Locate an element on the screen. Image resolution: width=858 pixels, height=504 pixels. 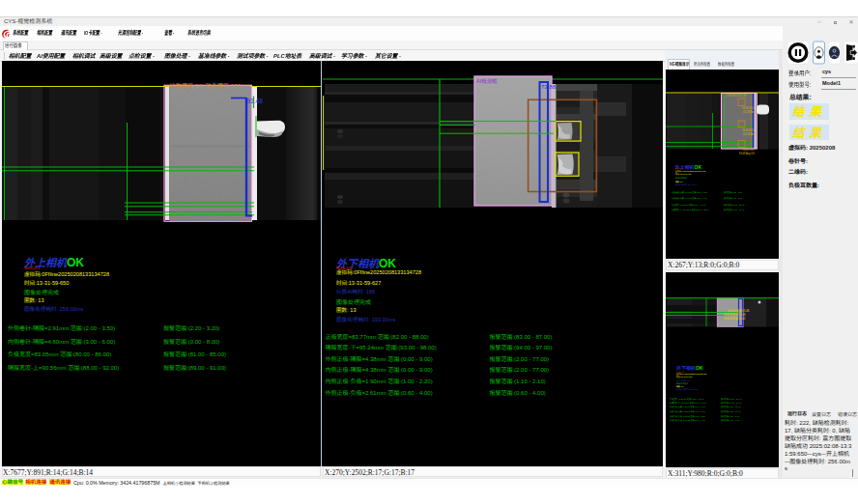
svg-text: 计数阈值:93, 动态阈值:100 is located at coordinates (206, 85).